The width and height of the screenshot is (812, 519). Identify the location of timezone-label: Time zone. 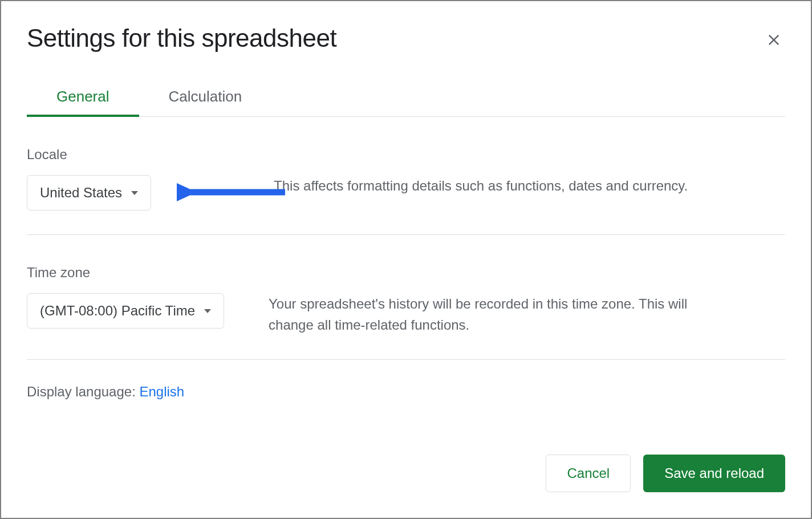
(406, 273).